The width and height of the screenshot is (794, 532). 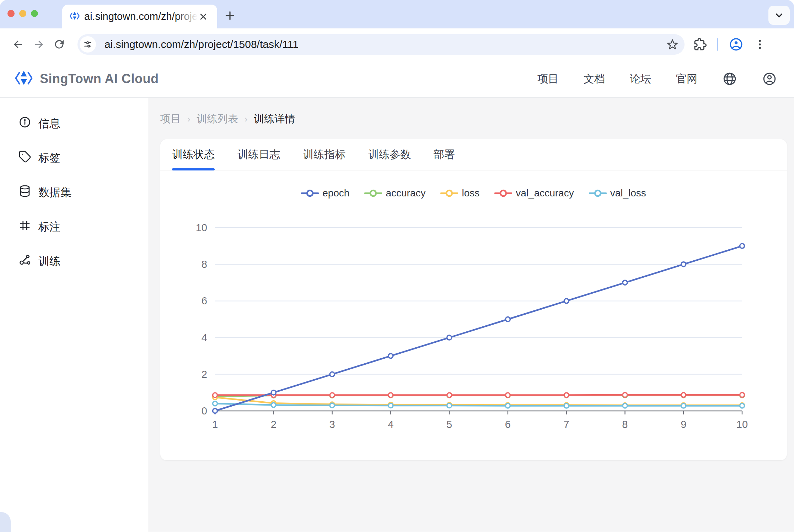 I want to click on new-tab-button, so click(x=230, y=16).